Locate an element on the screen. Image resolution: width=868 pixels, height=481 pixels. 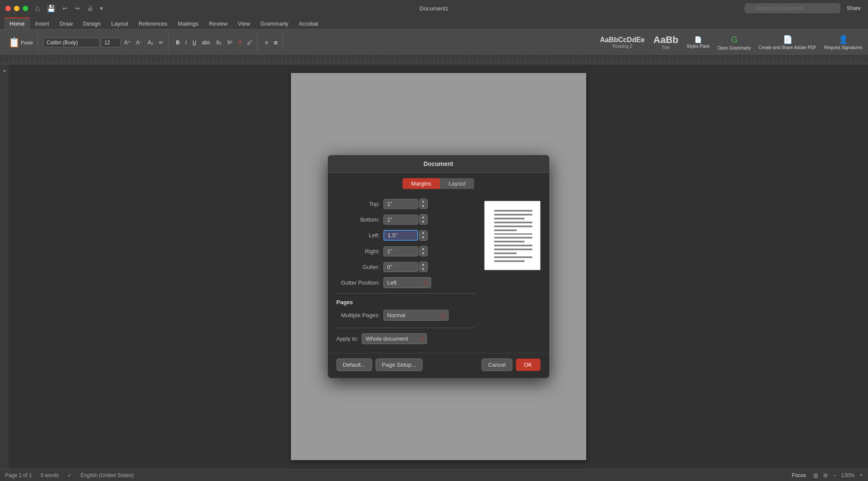
focus-button: Focus is located at coordinates (799, 475).